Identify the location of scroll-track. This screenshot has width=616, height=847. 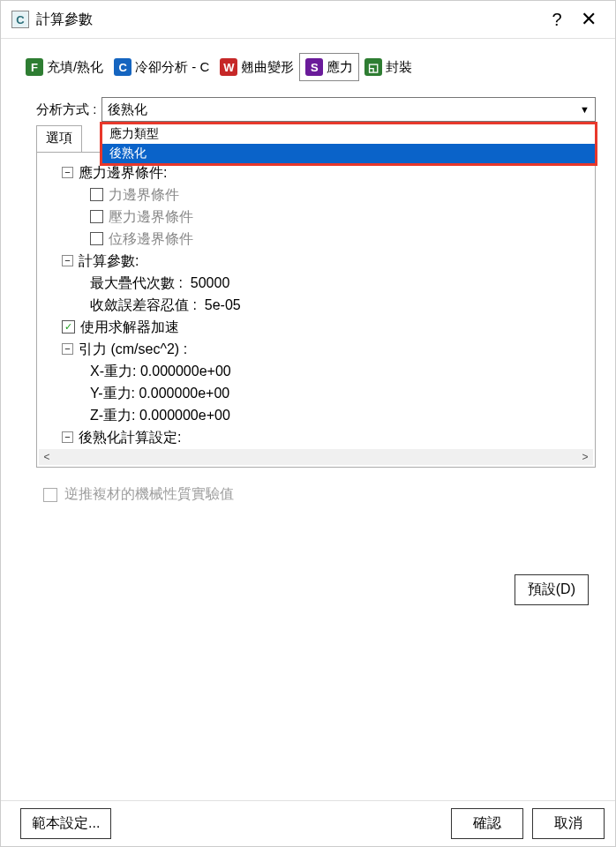
(316, 457).